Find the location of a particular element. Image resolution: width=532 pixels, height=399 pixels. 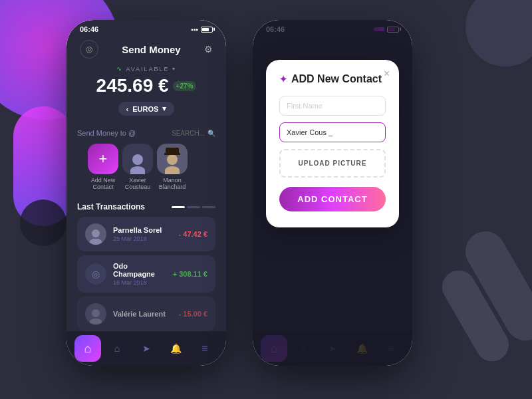

tx-icon-2: ◎ is located at coordinates (96, 274).